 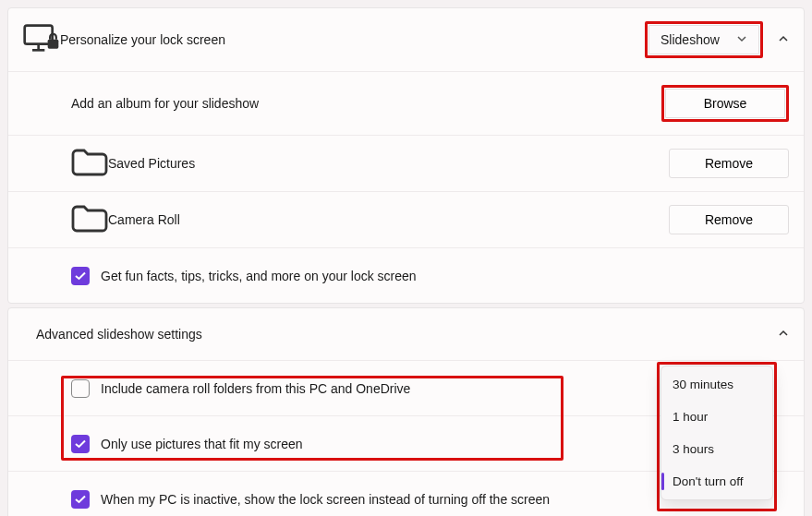 What do you see at coordinates (717, 384) in the screenshot?
I see `menu-option-30min: 30 minutes` at bounding box center [717, 384].